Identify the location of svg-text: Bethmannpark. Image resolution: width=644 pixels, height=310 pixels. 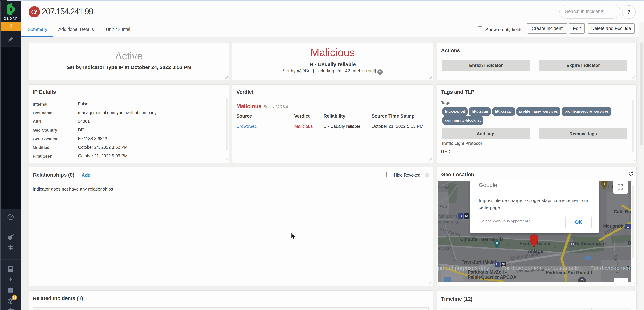
(591, 244).